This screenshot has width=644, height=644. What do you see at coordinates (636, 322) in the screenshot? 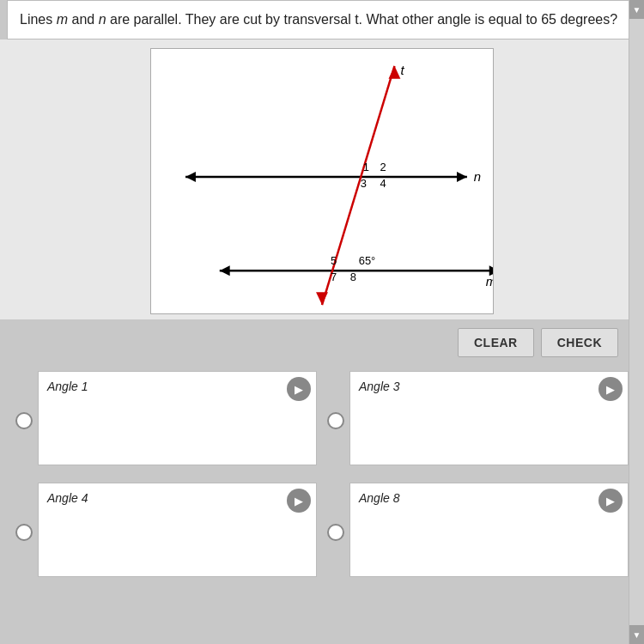
I see `scrollbar: ▼ ▼` at bounding box center [636, 322].